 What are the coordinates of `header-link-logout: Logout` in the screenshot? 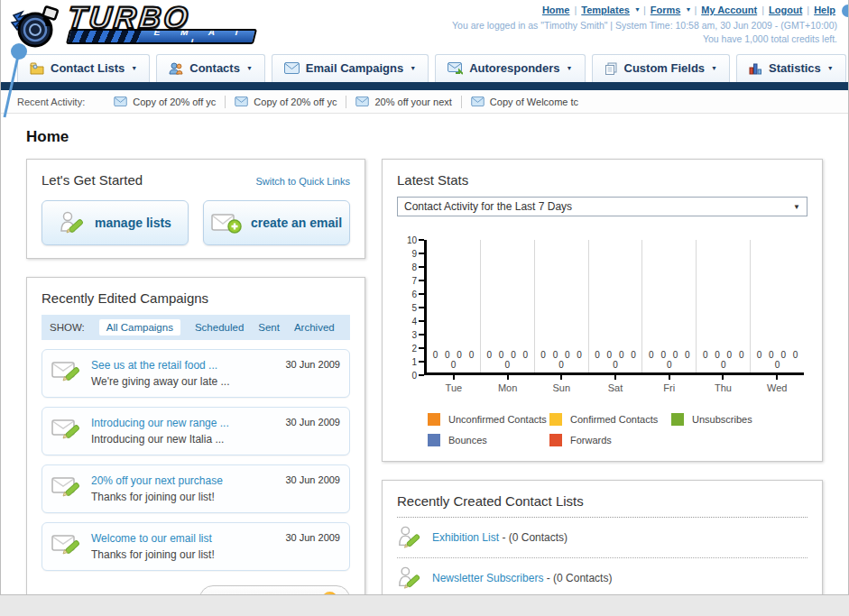 It's located at (785, 10).